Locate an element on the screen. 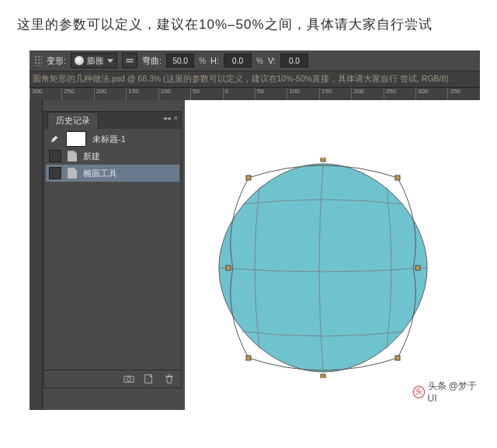 Image resolution: width=497 pixels, height=448 pixels. h-label: H: is located at coordinates (214, 61).